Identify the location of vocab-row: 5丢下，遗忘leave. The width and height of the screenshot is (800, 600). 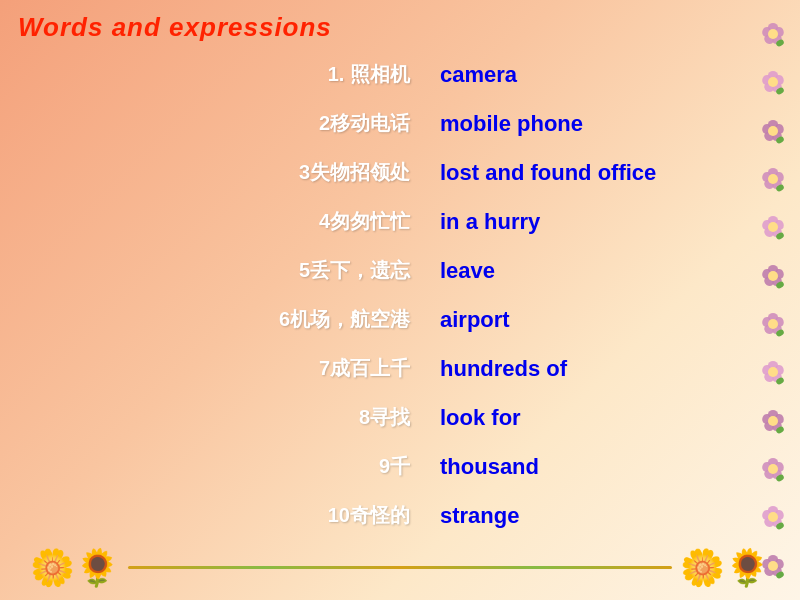
(370, 270).